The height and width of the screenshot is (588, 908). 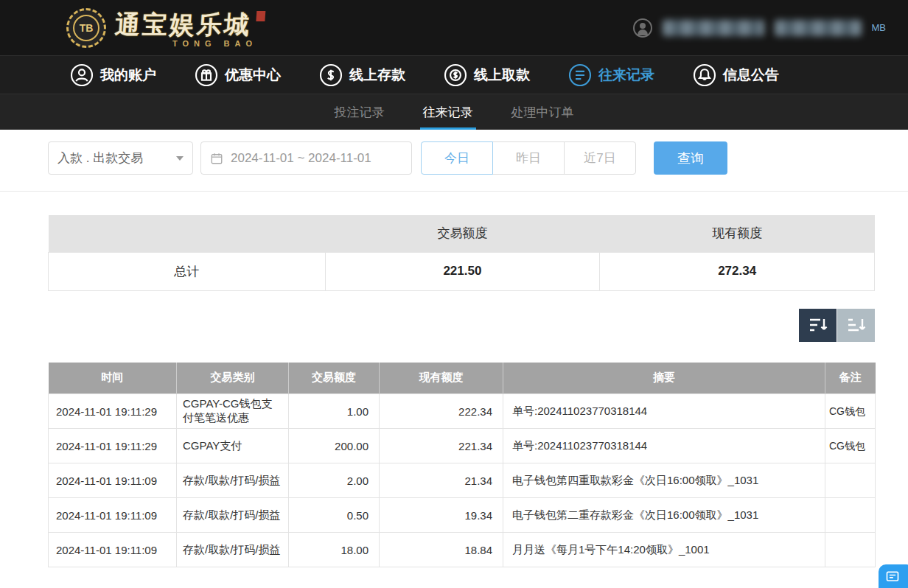 What do you see at coordinates (360, 112) in the screenshot?
I see `tab-bet-records: 投注记录` at bounding box center [360, 112].